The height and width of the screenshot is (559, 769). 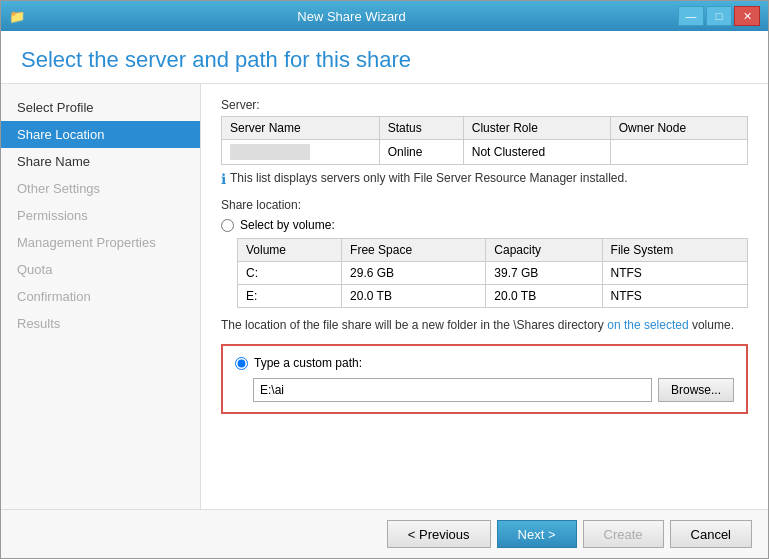 I want to click on next-button: Next >, so click(x=537, y=534).